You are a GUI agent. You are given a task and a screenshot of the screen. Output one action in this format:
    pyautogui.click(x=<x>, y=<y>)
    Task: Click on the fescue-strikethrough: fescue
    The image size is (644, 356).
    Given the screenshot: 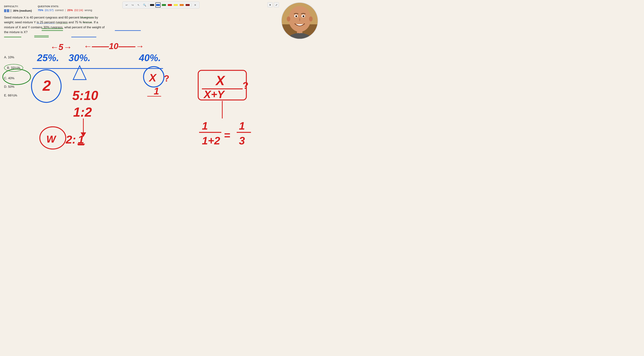 What is the action you would take?
    pyautogui.click(x=88, y=22)
    